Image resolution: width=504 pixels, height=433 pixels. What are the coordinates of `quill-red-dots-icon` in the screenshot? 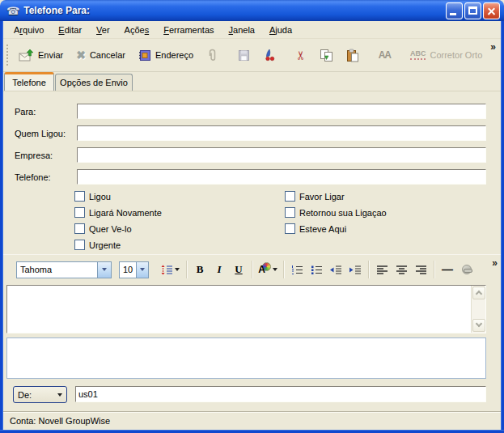 It's located at (270, 55).